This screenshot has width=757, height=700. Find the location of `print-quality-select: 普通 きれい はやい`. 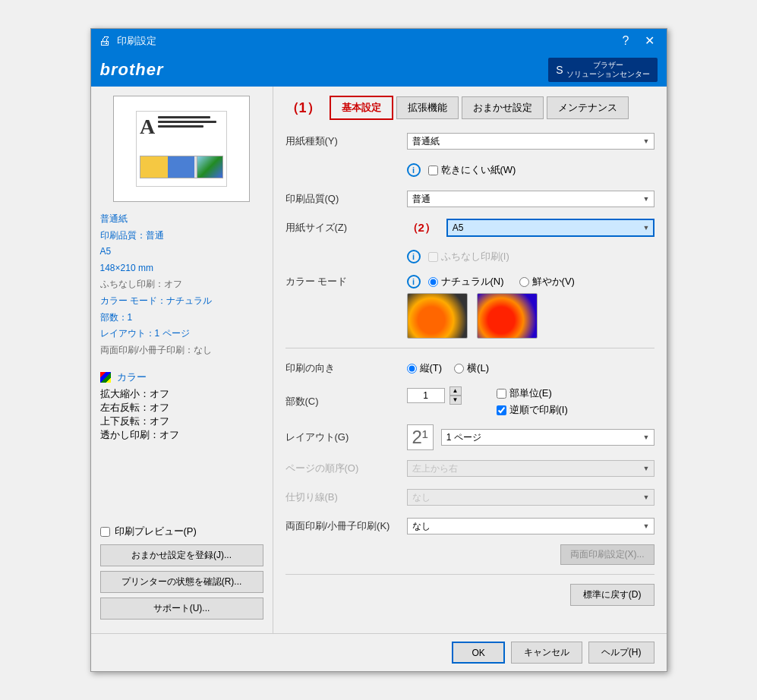

print-quality-select: 普通 きれい はやい is located at coordinates (531, 199).